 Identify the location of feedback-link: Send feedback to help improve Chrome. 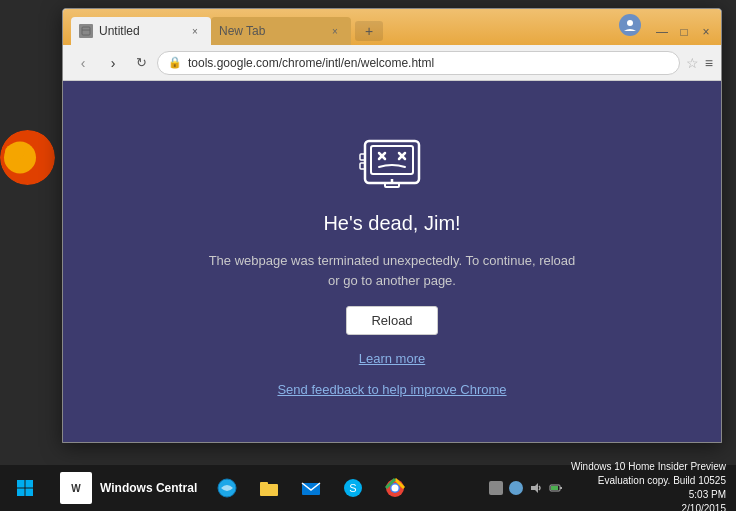
(392, 390).